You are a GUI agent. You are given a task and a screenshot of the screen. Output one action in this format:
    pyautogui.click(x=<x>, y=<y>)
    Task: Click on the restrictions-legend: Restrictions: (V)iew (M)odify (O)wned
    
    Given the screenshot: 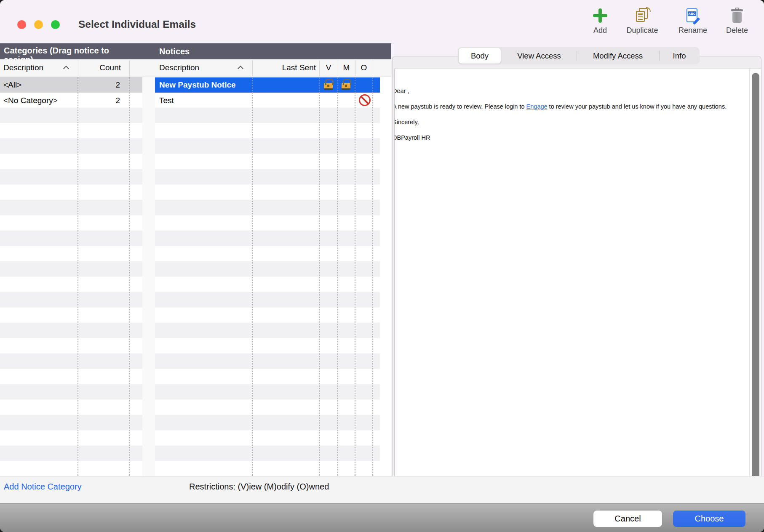 What is the action you would take?
    pyautogui.click(x=259, y=487)
    